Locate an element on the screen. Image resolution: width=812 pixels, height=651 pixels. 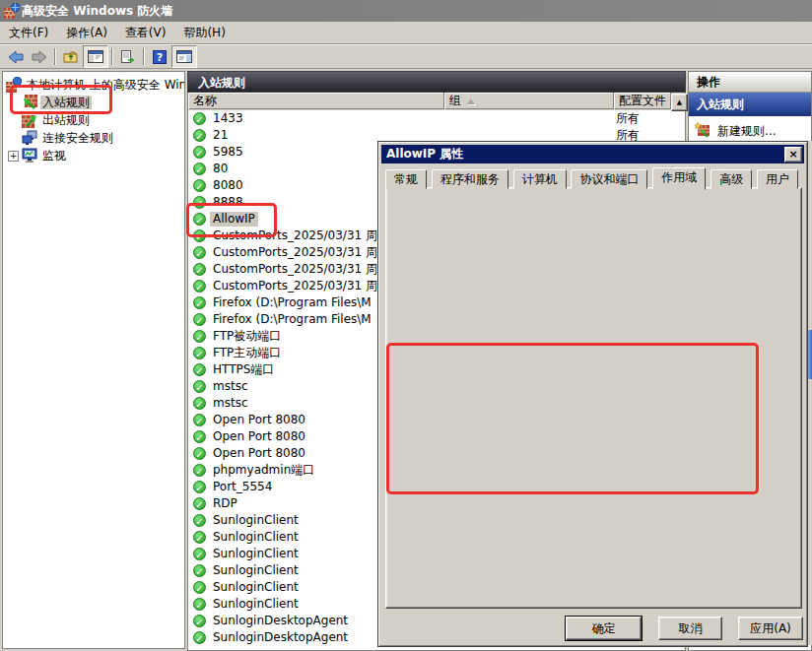
monitoring-icon is located at coordinates (30, 156).